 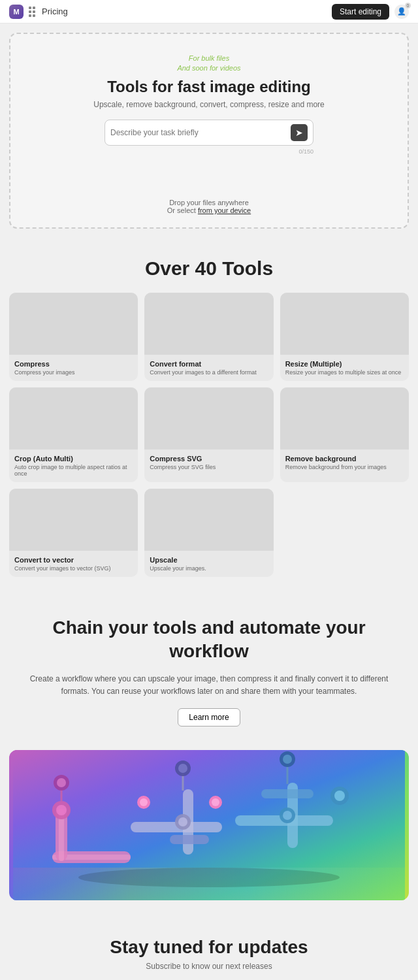 What do you see at coordinates (73, 435) in the screenshot?
I see `tool-card-crop: Crop (Auto Multi) Auto crop image to mul…` at bounding box center [73, 435].